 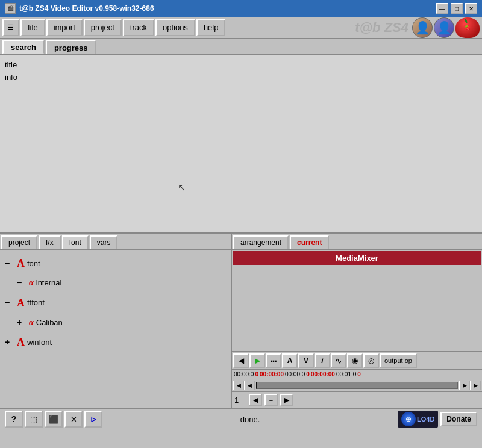 I want to click on cancel-btn: ✕, so click(x=74, y=419).